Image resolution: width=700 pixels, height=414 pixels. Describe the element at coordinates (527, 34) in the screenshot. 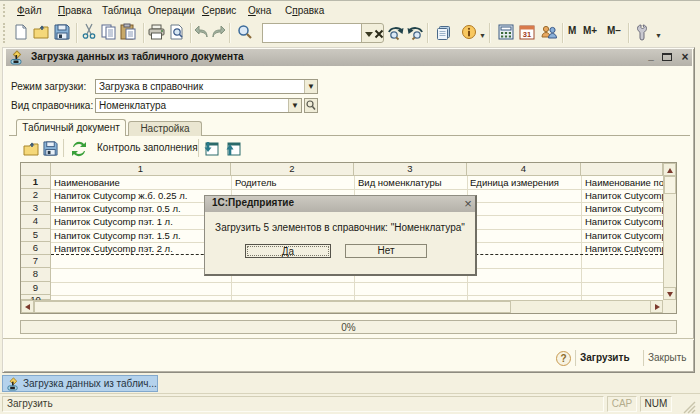

I see `svg-text: 31` at that location.